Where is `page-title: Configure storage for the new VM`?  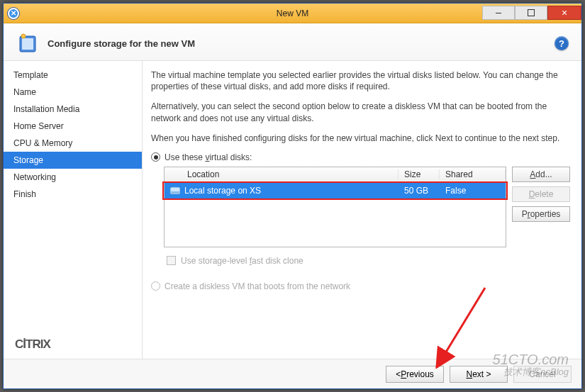 page-title: Configure storage for the new VM is located at coordinates (301, 44).